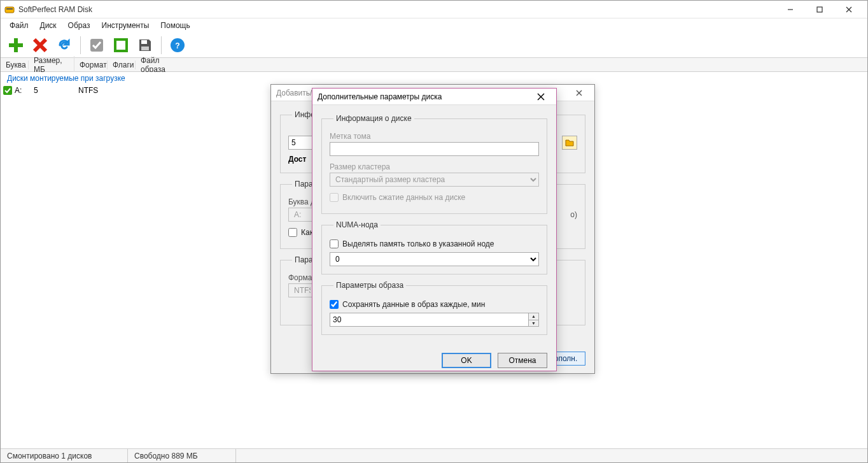  I want to click on refresh-button, so click(64, 45).